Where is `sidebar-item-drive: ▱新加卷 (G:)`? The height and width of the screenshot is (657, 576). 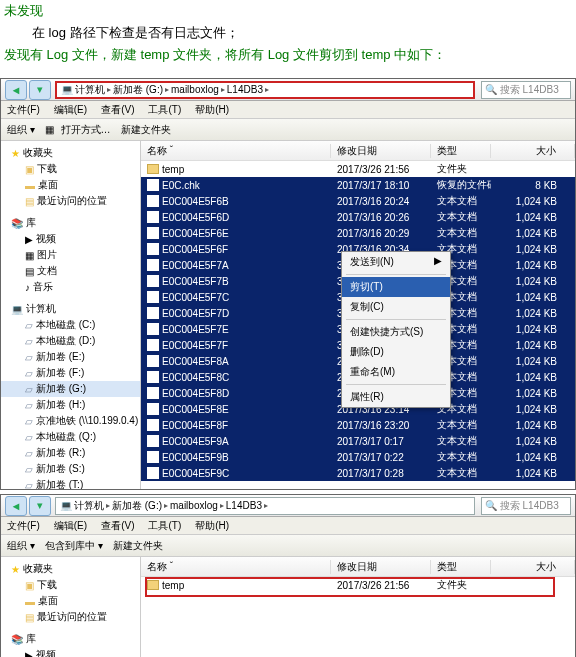
sidebar-item-drive: ▱新加卷 (G:) is located at coordinates (70, 389).